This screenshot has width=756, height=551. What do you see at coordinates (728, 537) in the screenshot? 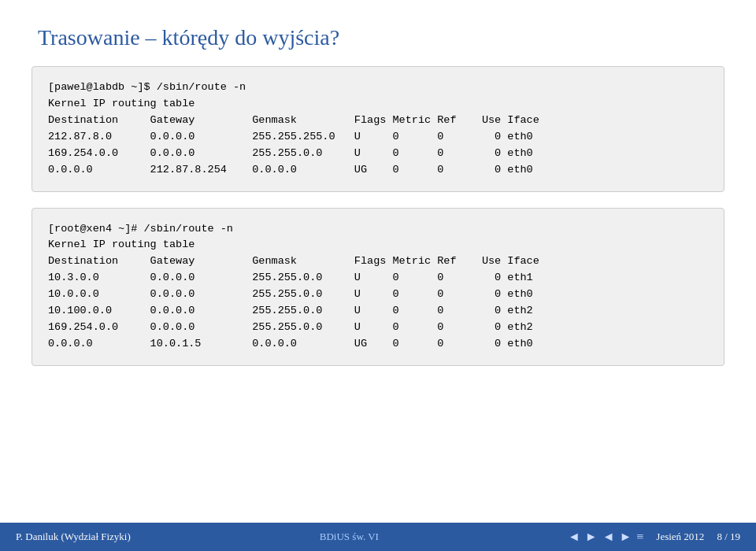
I see `page-number: 8 / 19` at bounding box center [728, 537].